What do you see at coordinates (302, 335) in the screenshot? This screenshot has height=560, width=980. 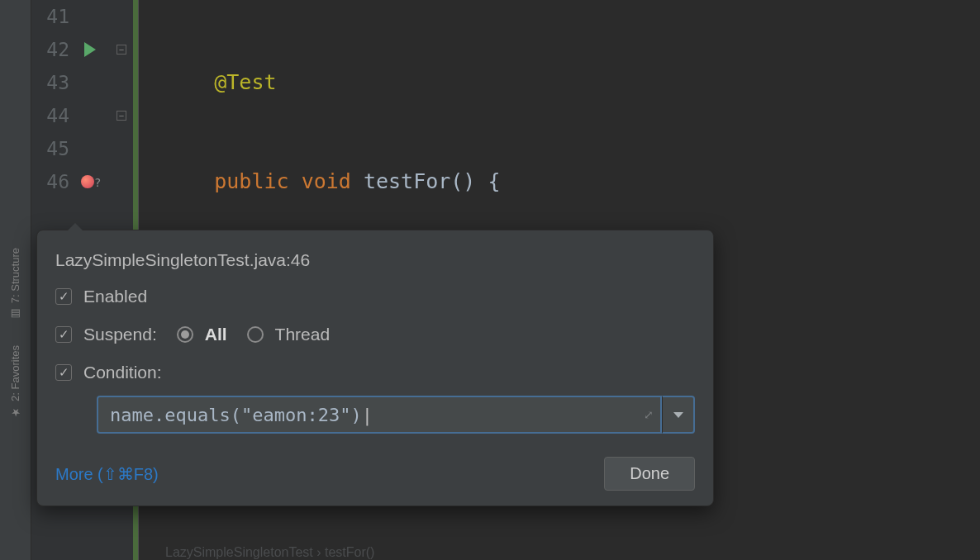 I see `suspend-thread-label: Thread` at bounding box center [302, 335].